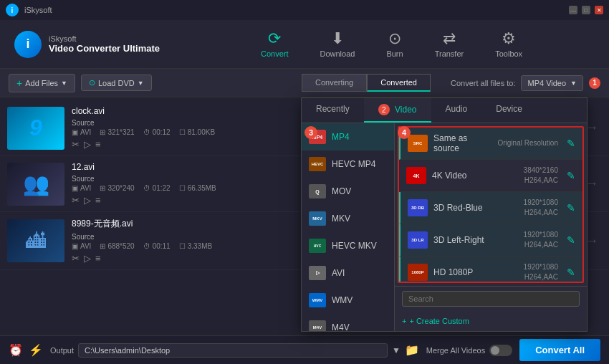 The image size is (609, 364). I want to click on file-size-1: ☐ 81.00KB, so click(197, 132).